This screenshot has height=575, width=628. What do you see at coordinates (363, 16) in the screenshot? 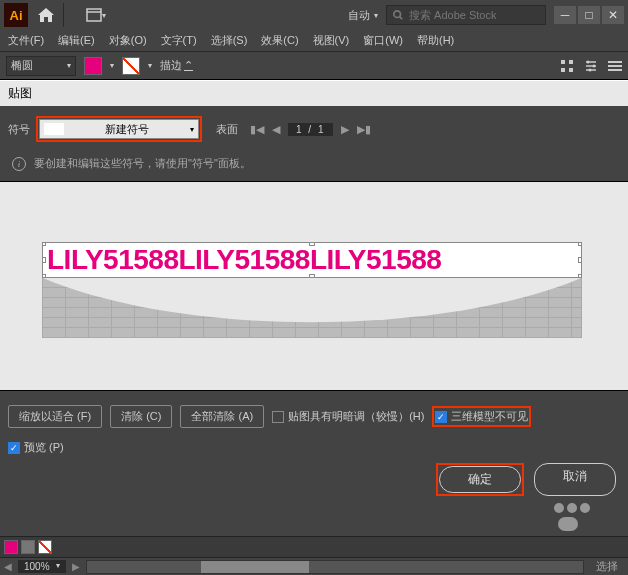
I see `workspace-dropdown: 自动 ▾` at bounding box center [363, 16].